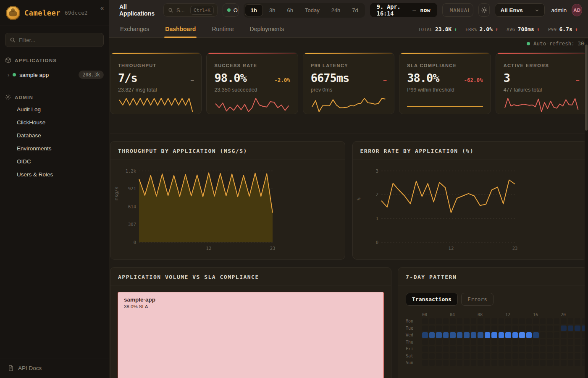  Describe the element at coordinates (8, 97) in the screenshot. I see `gear-icon` at that location.